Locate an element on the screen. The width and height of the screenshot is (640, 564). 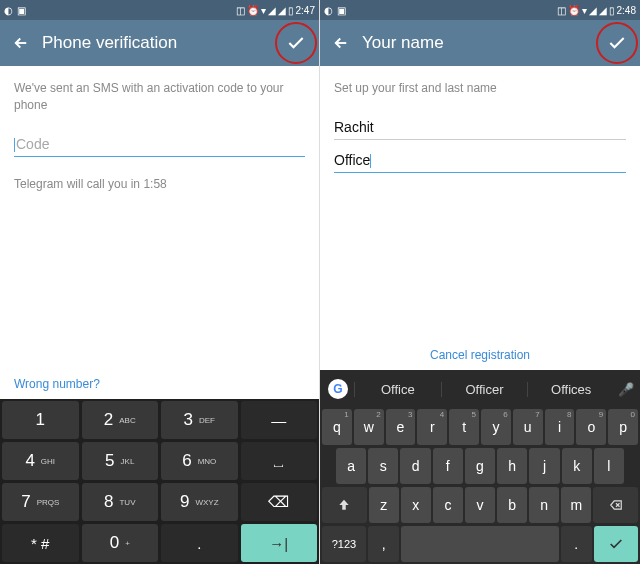
key-l: l is located at coordinates (609, 466).